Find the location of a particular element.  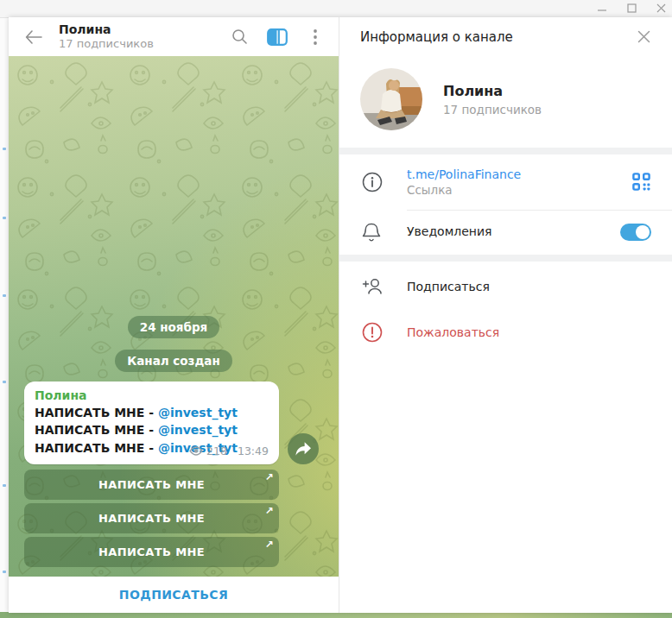

menu-icon is located at coordinates (315, 37).